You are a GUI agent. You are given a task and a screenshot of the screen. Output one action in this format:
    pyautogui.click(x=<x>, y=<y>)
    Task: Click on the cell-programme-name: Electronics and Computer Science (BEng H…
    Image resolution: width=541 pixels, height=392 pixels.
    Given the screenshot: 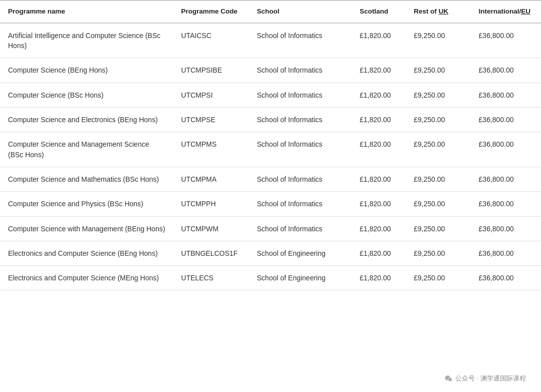 What is the action you would take?
    pyautogui.click(x=87, y=253)
    